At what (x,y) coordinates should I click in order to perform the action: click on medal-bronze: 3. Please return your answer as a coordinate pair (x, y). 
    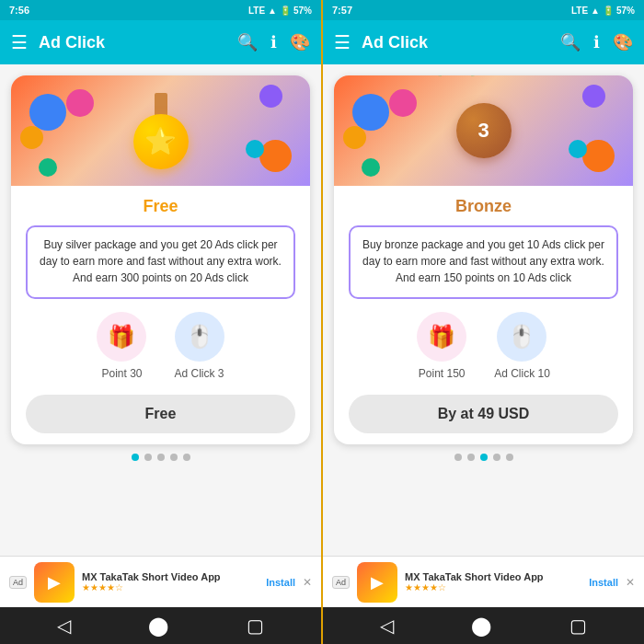
    Looking at the image, I should click on (484, 131).